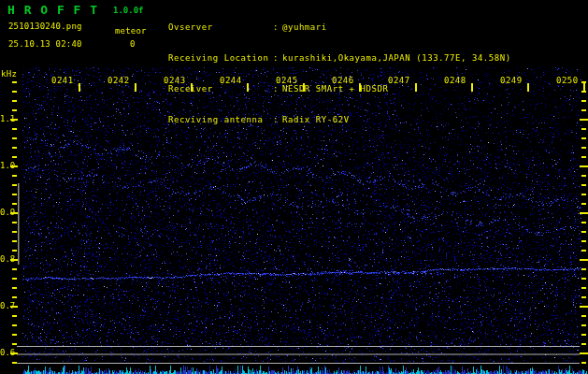 This screenshot has height=374, width=588. Describe the element at coordinates (231, 80) in the screenshot. I see `time-label: 0244` at that location.